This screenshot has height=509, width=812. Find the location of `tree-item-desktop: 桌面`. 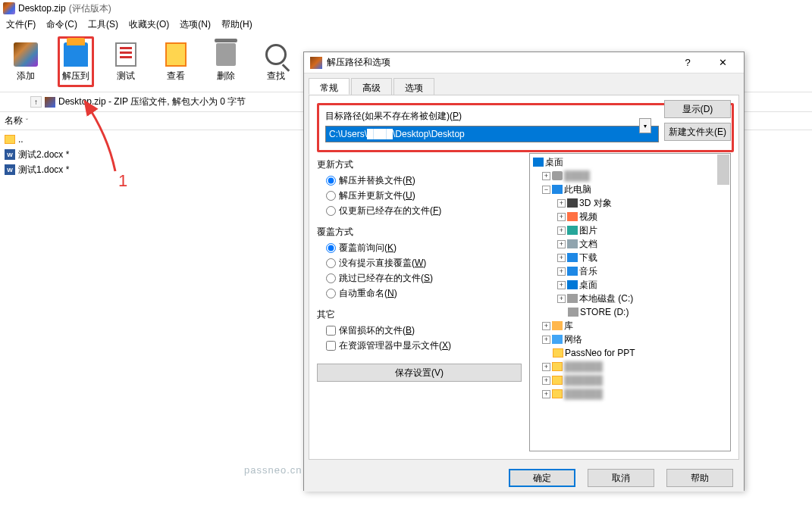

tree-item-desktop: 桌面 is located at coordinates (630, 162).